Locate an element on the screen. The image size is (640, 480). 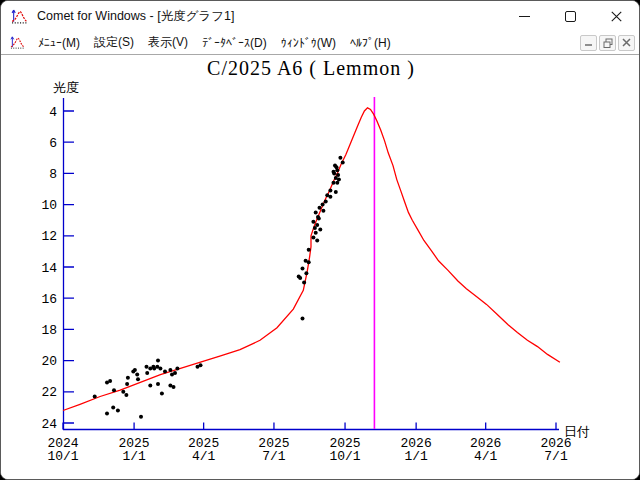
y-tick-label: 24 is located at coordinates (49, 424).